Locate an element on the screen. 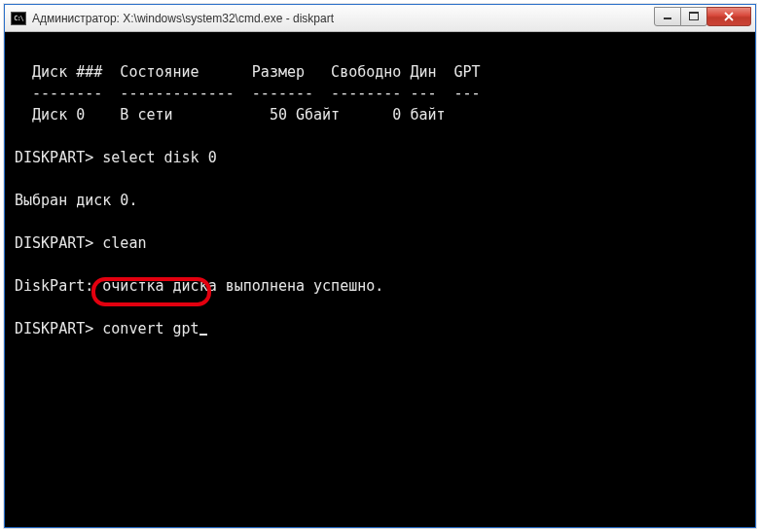  maximize-button is located at coordinates (694, 17).